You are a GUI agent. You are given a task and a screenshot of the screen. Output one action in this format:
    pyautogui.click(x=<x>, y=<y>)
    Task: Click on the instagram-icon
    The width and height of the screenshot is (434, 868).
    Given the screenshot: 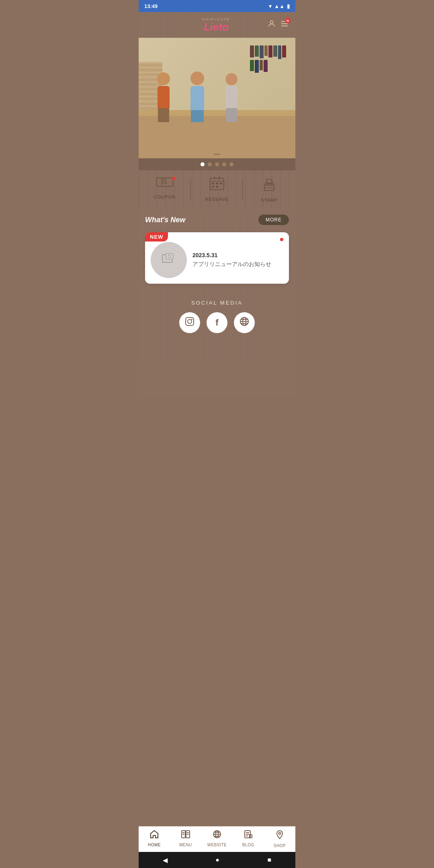 What is the action you would take?
    pyautogui.click(x=190, y=323)
    